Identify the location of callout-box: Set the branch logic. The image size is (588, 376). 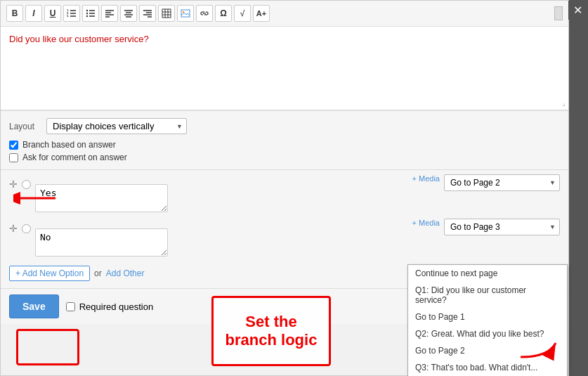
(271, 331).